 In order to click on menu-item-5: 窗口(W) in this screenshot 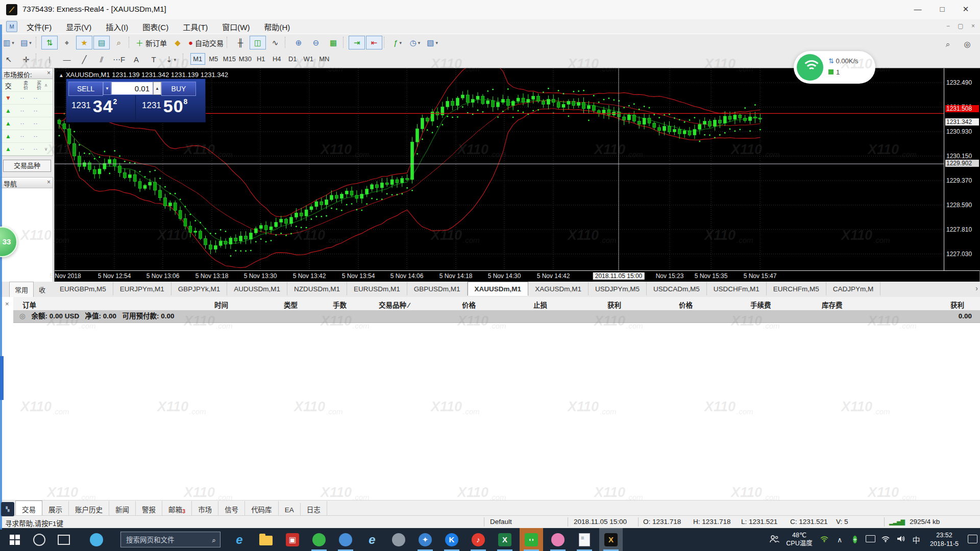, I will do `click(236, 27)`.